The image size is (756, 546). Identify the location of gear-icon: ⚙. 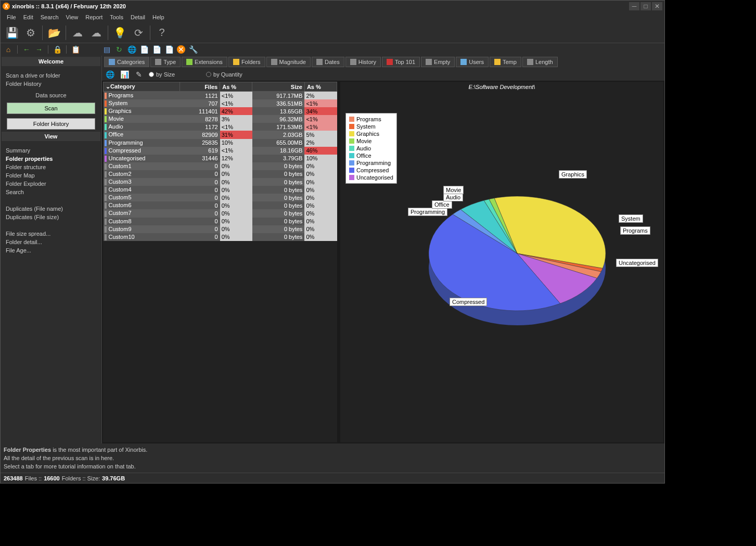
(31, 33).